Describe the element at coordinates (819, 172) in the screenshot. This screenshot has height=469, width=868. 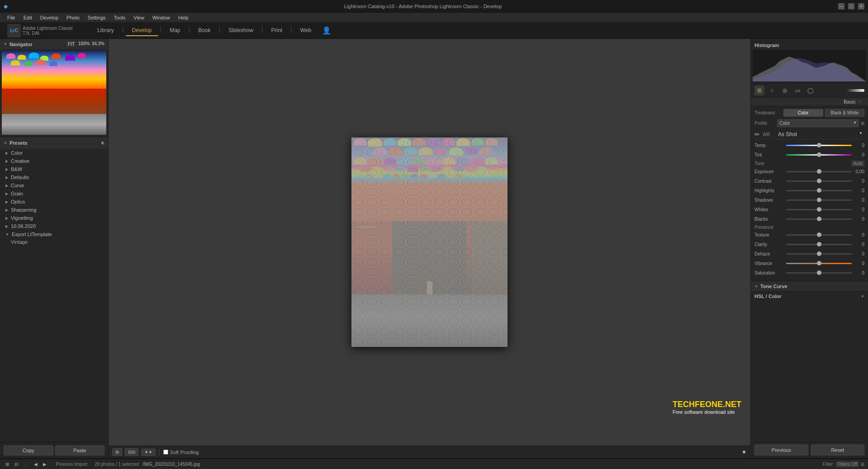
I see `exposure-slider` at that location.